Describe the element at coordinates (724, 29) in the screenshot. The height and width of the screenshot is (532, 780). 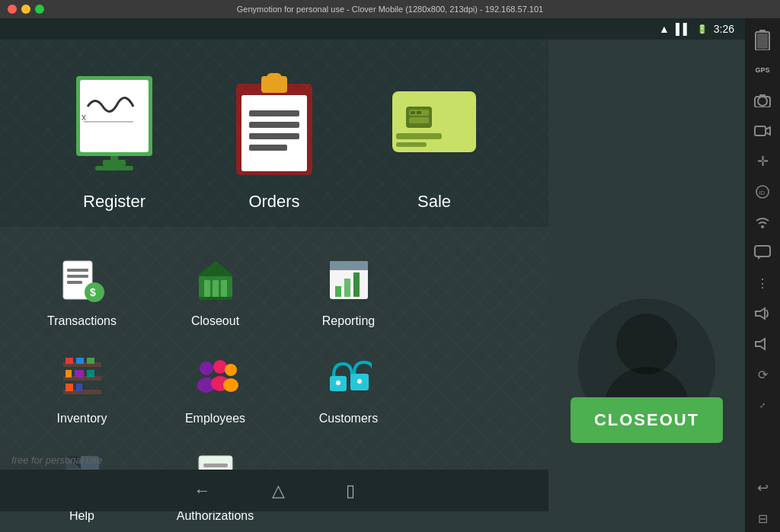
I see `status-time: 3:26` at that location.